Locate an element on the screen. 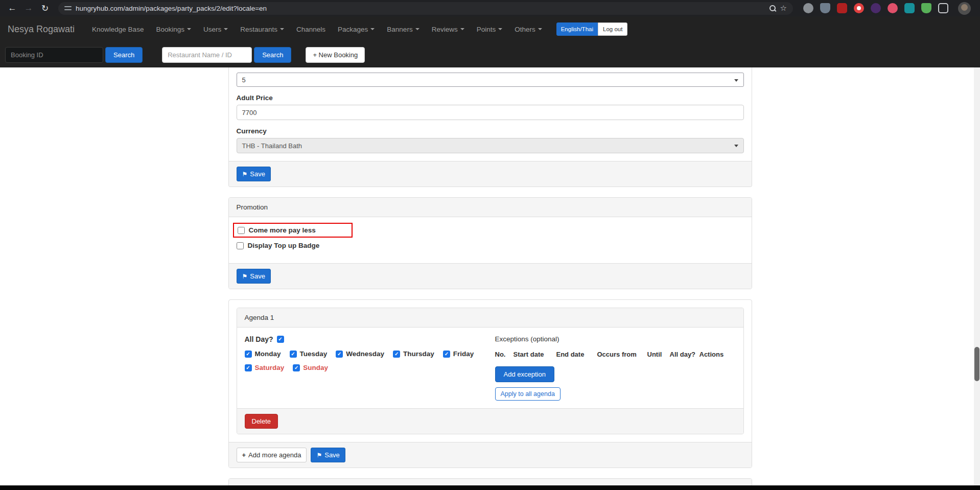 The height and width of the screenshot is (490, 980). come-more-pay-less-label: Come more pay less is located at coordinates (282, 230).